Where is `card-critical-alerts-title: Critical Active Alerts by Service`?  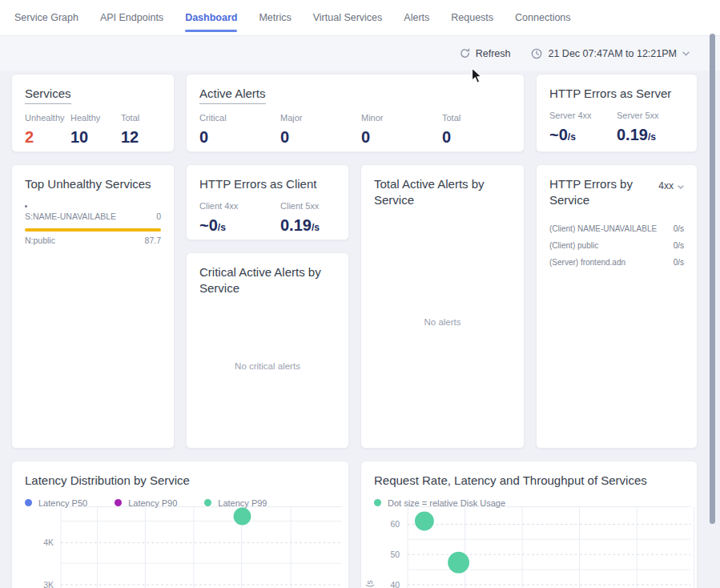 card-critical-alerts-title: Critical Active Alerts by Service is located at coordinates (267, 280).